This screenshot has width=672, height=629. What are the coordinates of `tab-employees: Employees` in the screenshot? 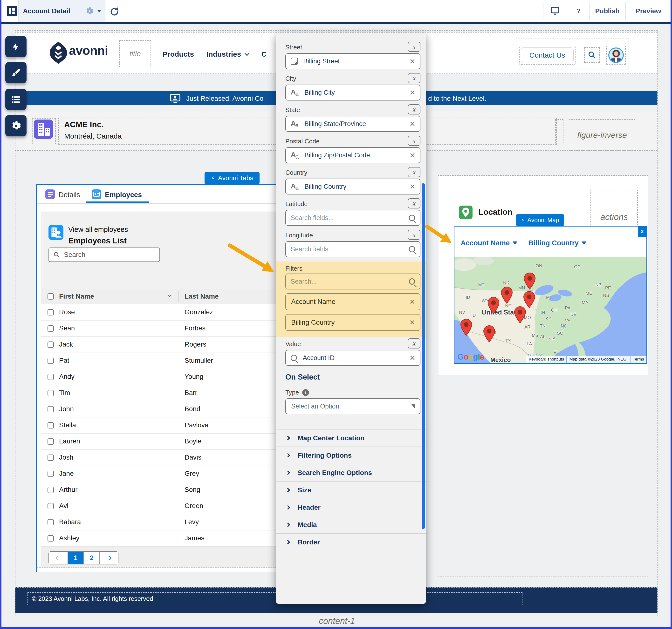 It's located at (123, 195).